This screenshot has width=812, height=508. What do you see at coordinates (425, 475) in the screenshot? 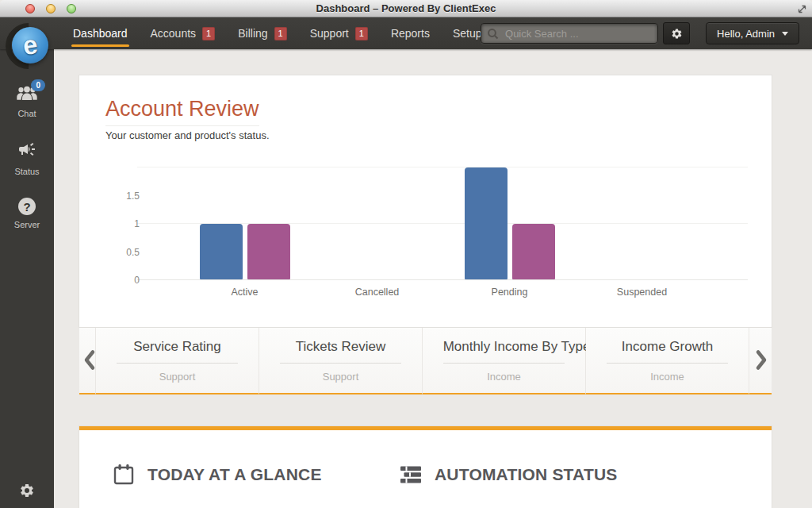
I see `summary-headings: TODAY AT A GLANCE AUTOMATION STATUS` at bounding box center [425, 475].